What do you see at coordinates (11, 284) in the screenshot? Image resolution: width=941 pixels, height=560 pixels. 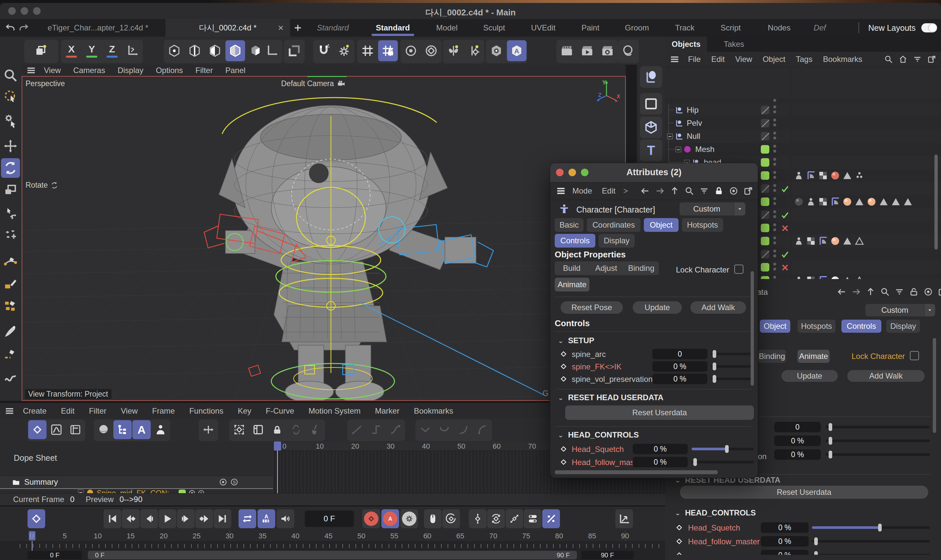 I see `spline-sketch-tool-button` at bounding box center [11, 284].